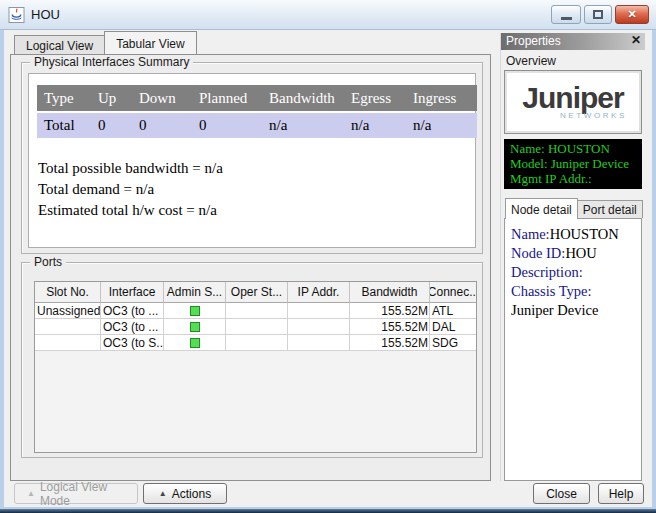 The image size is (656, 513). I want to click on node-detail-id: Node ID:HOU, so click(573, 254).